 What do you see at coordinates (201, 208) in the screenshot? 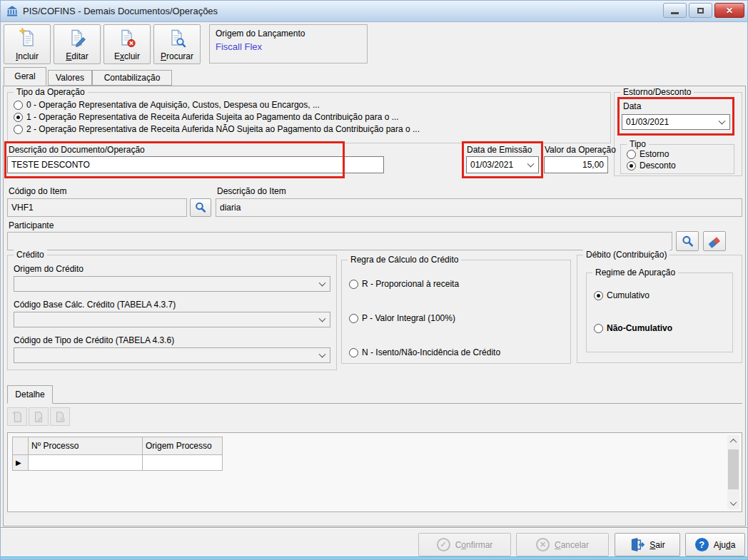
I see `codigo-item-search-button` at bounding box center [201, 208].